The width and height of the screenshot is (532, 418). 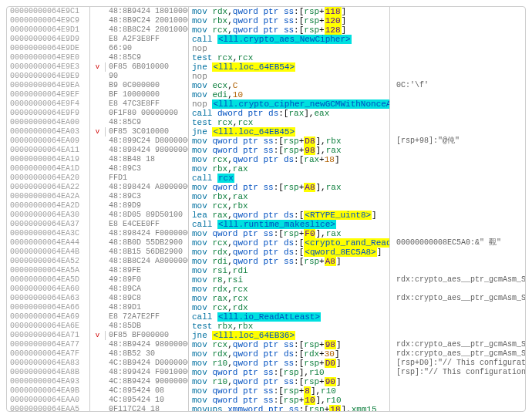 What do you see at coordinates (266, 261) in the screenshot?
I see `disasm-row: 00000000064EA5248:8B8C24 A8000000mov rdi…` at bounding box center [266, 261].